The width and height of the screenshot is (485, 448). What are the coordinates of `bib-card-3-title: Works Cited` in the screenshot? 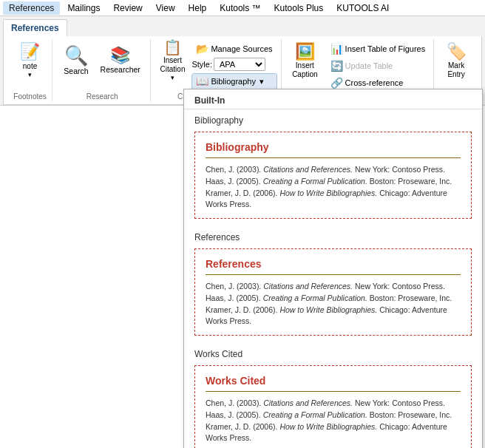 It's located at (333, 381).